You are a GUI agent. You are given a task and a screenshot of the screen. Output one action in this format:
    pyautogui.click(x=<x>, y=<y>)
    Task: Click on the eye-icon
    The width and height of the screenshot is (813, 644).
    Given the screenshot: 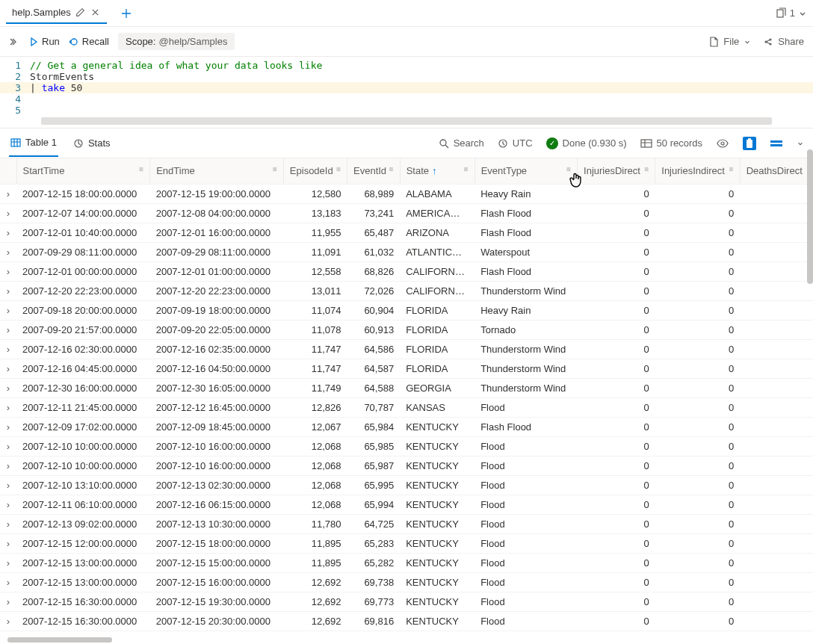 What is the action you would take?
    pyautogui.click(x=723, y=143)
    